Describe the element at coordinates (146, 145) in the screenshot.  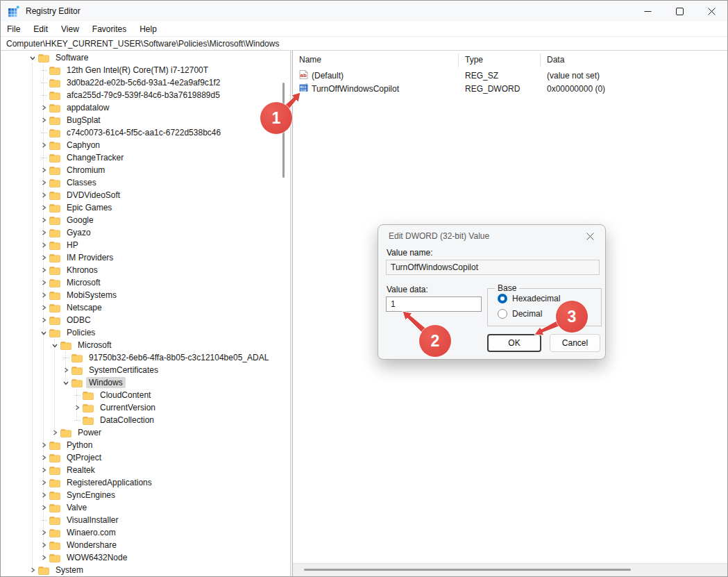
I see `tree-item-caphyon: Caphyon` at that location.